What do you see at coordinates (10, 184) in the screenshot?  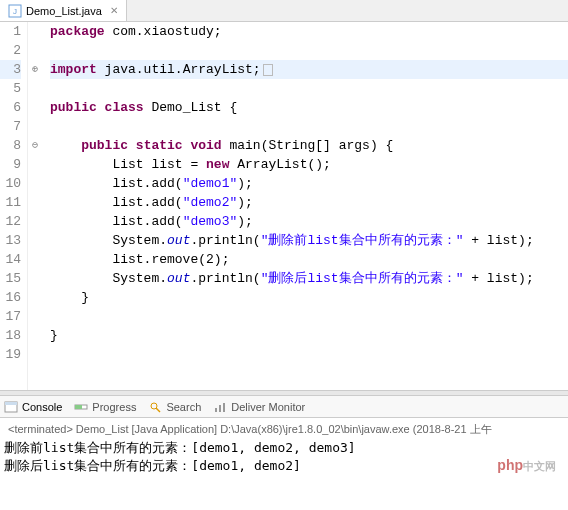 I see `line-number: 10` at bounding box center [10, 184].